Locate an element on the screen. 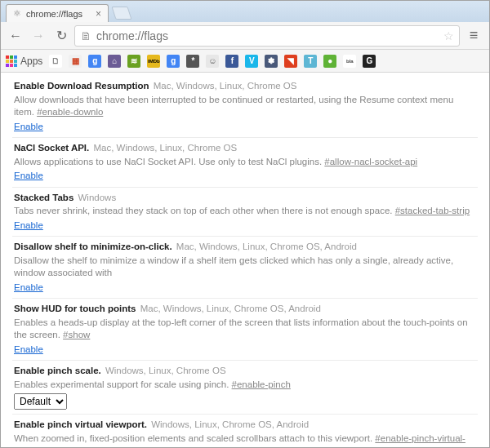 This screenshot has width=490, height=448. bookmark-item-13: T is located at coordinates (310, 61).